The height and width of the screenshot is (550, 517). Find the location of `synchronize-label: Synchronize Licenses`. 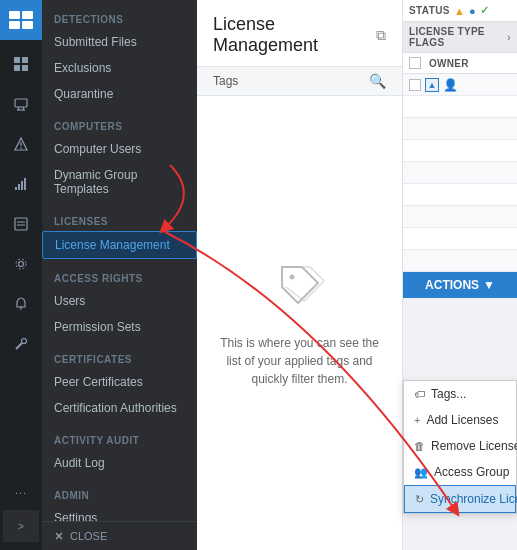

synchronize-label: Synchronize Licenses is located at coordinates (474, 499).